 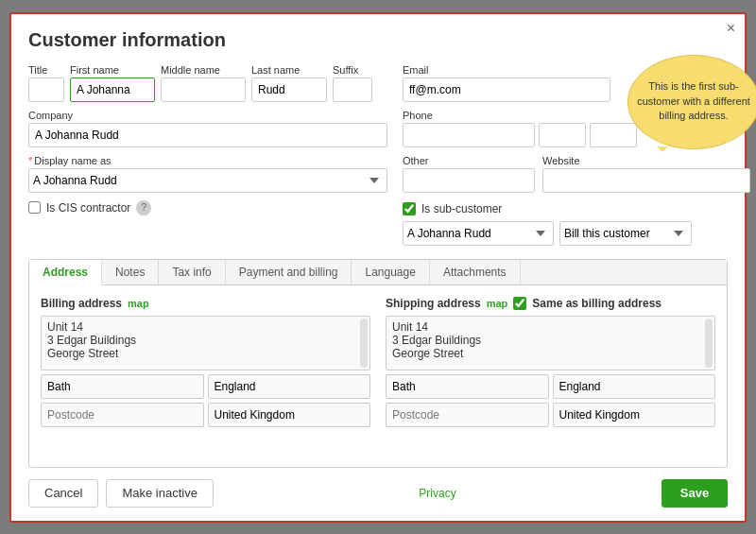 I want to click on shipping-postcode-country-row, so click(x=550, y=415).